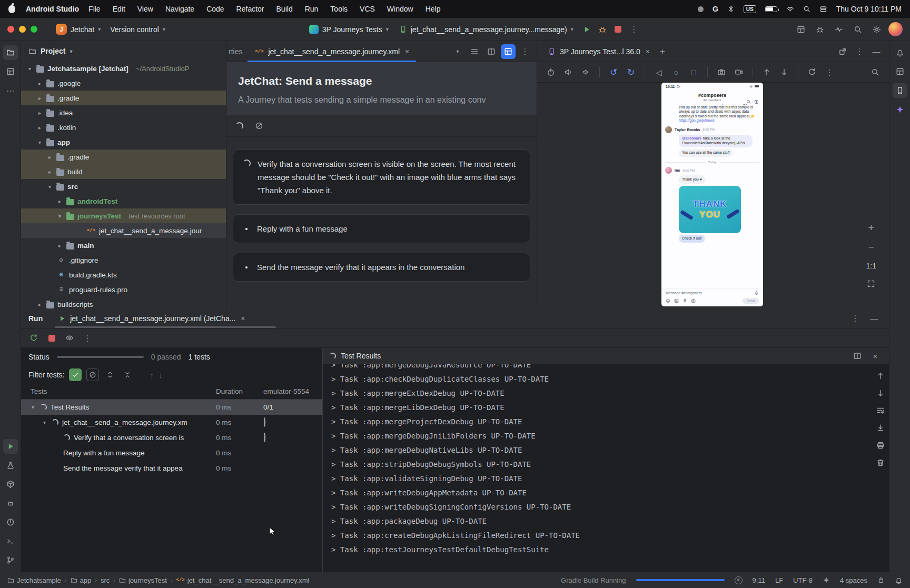  I want to click on chat-search-icon, so click(749, 102).